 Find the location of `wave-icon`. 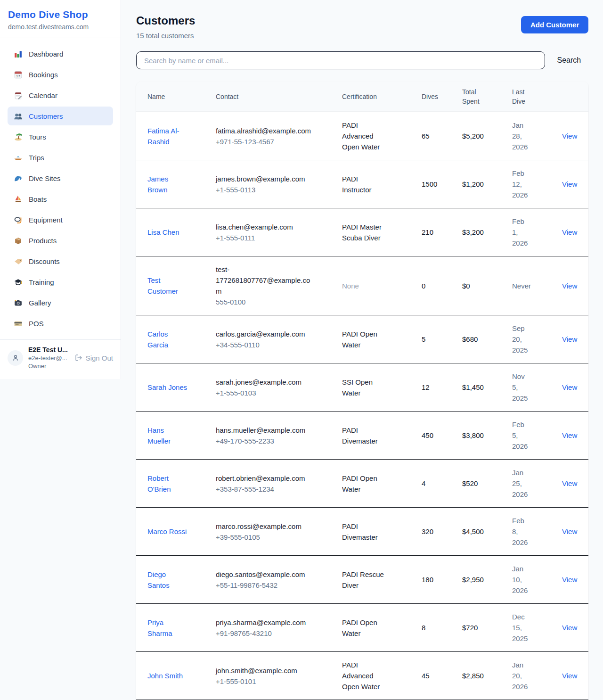

wave-icon is located at coordinates (18, 178).